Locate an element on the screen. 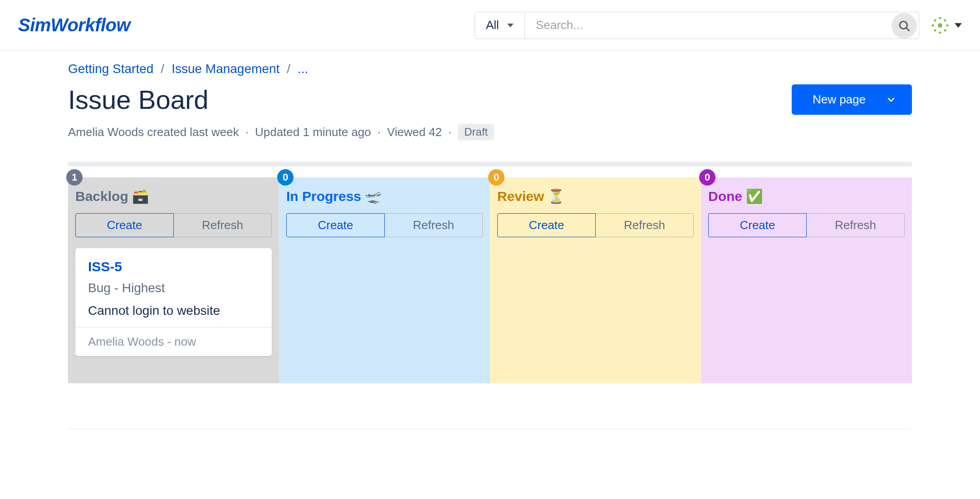 The image size is (980, 499). footer-divider is located at coordinates (490, 429).